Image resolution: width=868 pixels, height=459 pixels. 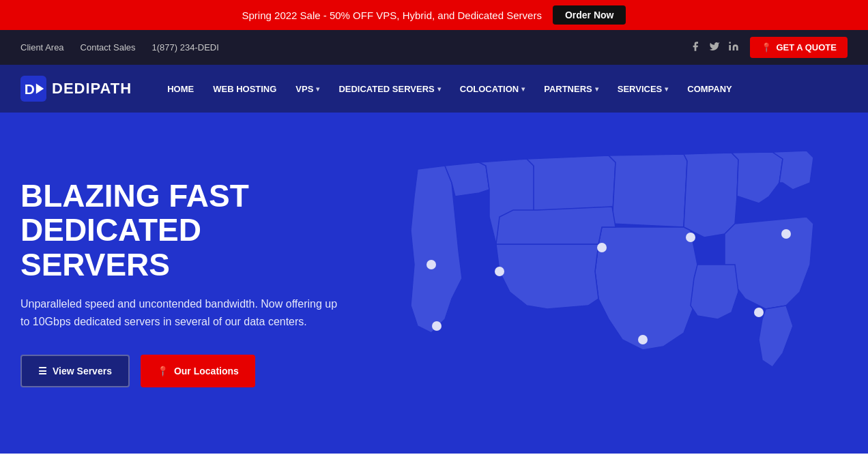 What do you see at coordinates (389, 89) in the screenshot?
I see `nav-dedicated-servers: DEDICATED SERVERS ▾` at bounding box center [389, 89].